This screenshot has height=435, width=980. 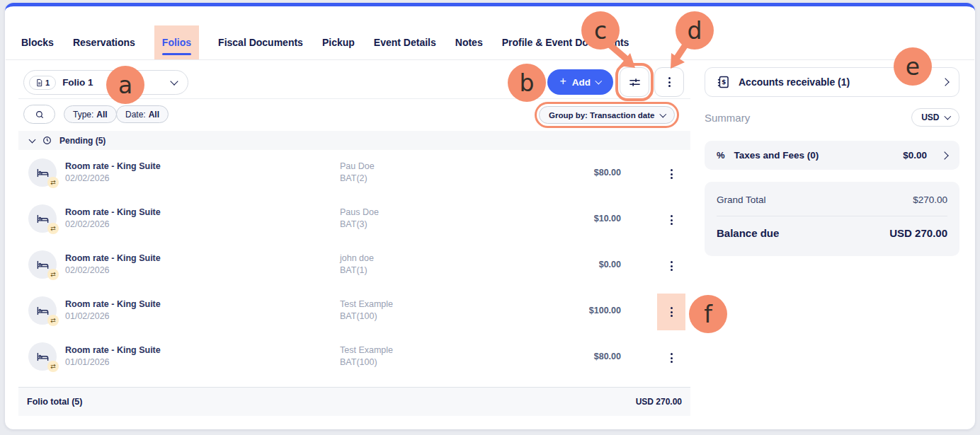 What do you see at coordinates (47, 140) in the screenshot?
I see `clock-icon` at bounding box center [47, 140].